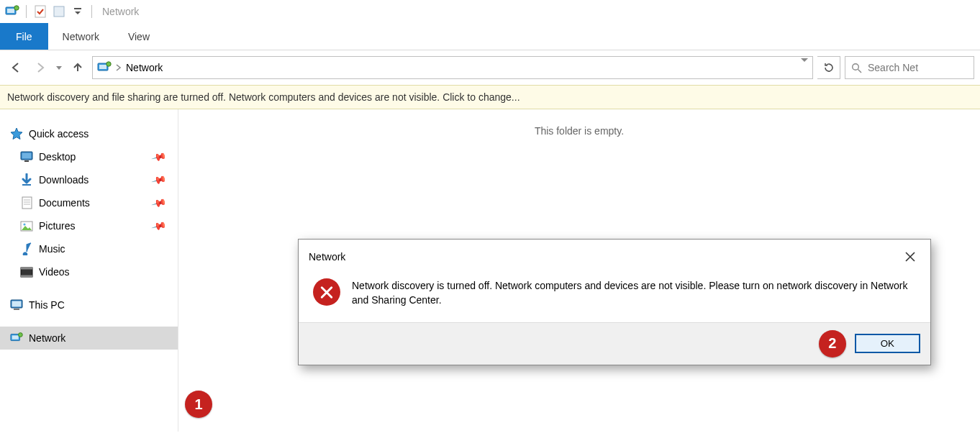 This screenshot has height=433, width=980. I want to click on videos-icon, so click(27, 272).